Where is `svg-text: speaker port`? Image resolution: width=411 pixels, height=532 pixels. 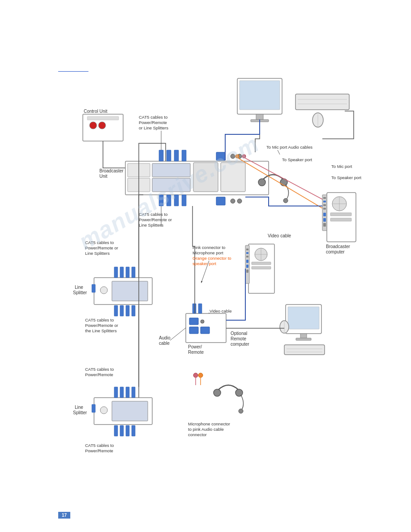 svg-text: speaker port is located at coordinates (204, 263).